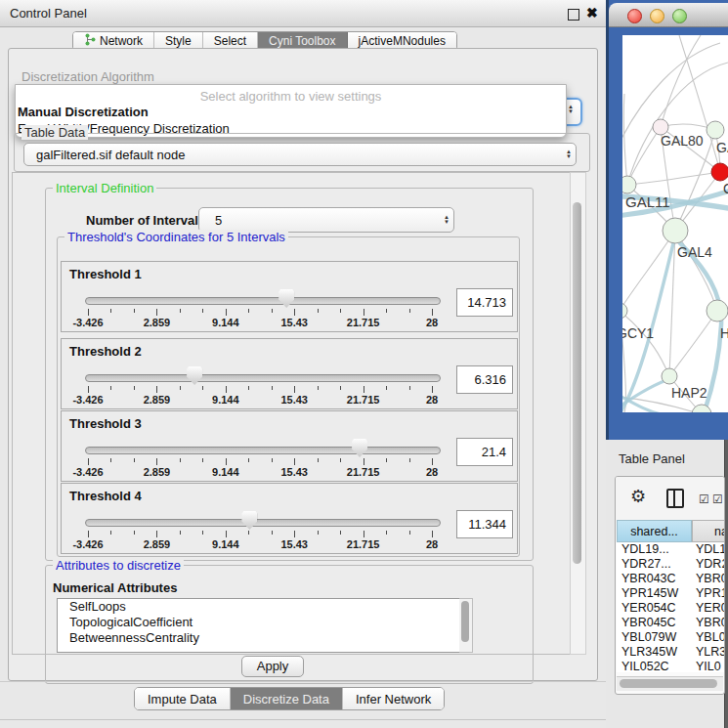  I want to click on threshold-label: Threshold 4, so click(106, 496).